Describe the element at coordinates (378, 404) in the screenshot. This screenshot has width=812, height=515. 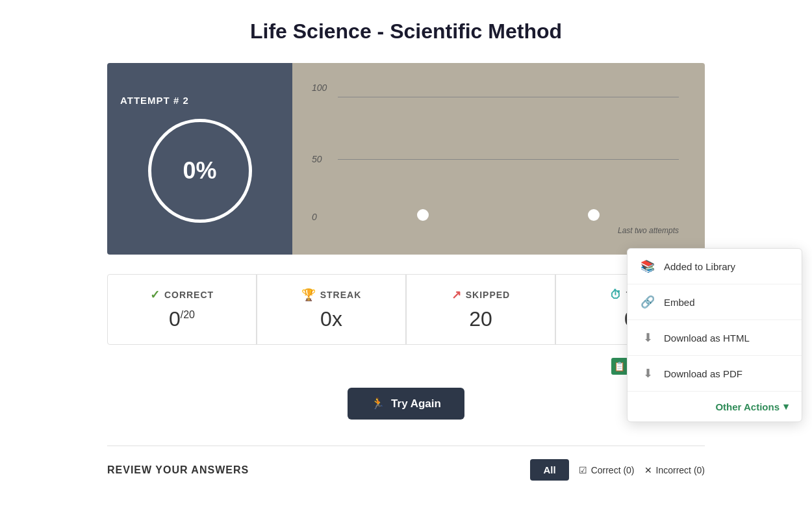
I see `try-again-icon: 🏃` at that location.